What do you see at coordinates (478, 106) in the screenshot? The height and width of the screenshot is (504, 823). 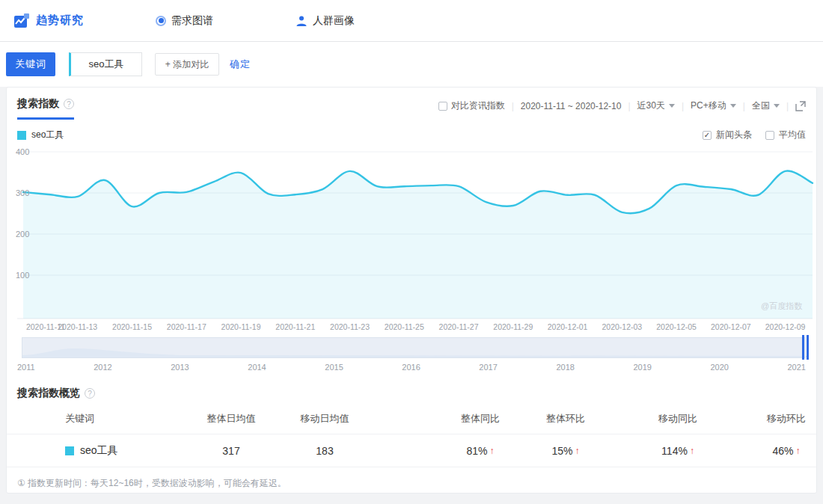 I see `checkbox-label: 对比资讯指数` at bounding box center [478, 106].